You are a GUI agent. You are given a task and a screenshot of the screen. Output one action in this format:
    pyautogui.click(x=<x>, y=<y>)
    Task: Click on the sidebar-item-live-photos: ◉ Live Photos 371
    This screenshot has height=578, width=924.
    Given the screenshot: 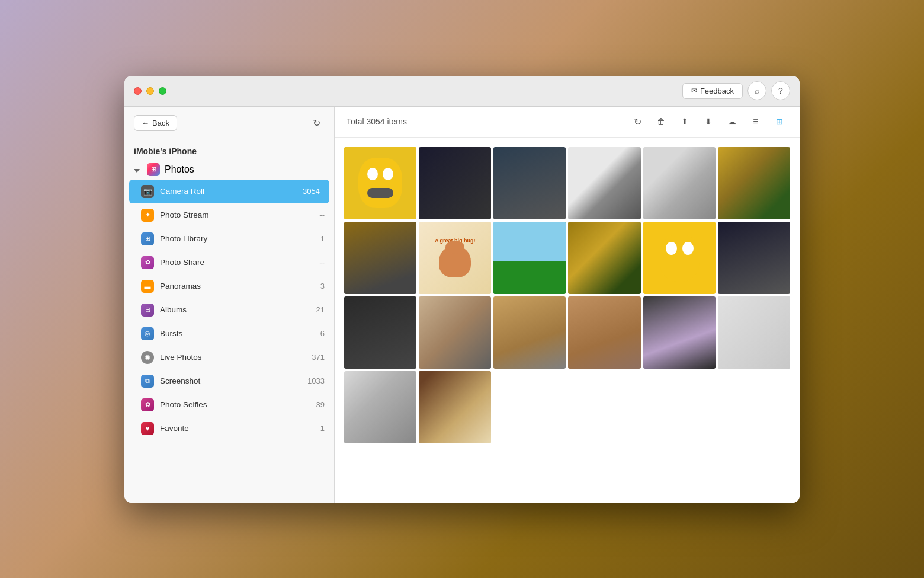 What is the action you would take?
    pyautogui.click(x=229, y=357)
    